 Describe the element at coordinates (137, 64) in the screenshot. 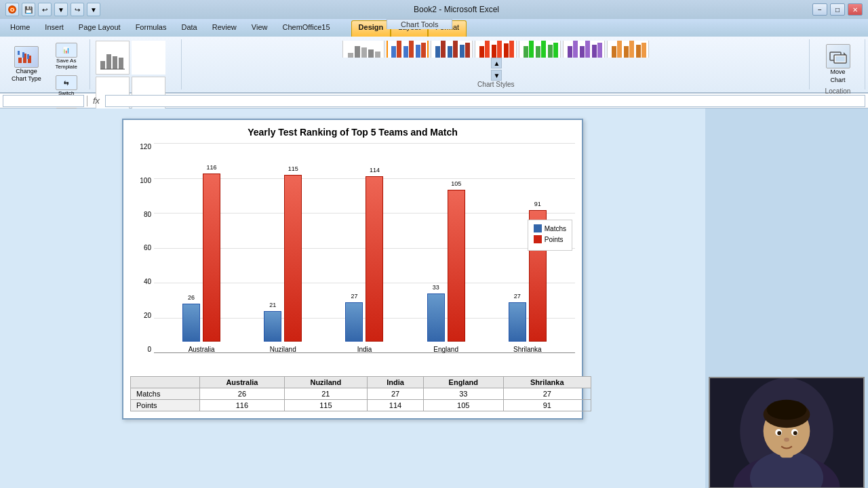

I see `ribbon-group-layouts: ▼ Chart Layouts` at that location.